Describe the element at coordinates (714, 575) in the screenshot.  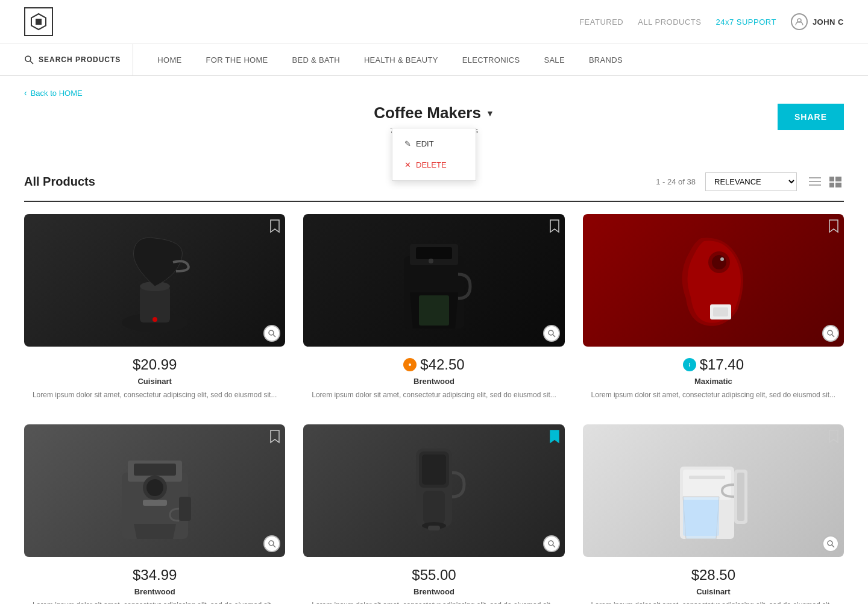
I see `product-price: $28.50` at that location.